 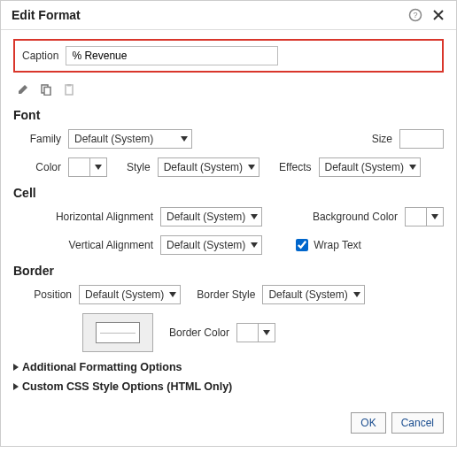 I want to click on valign-label: Vertical Alignment, so click(x=87, y=245).